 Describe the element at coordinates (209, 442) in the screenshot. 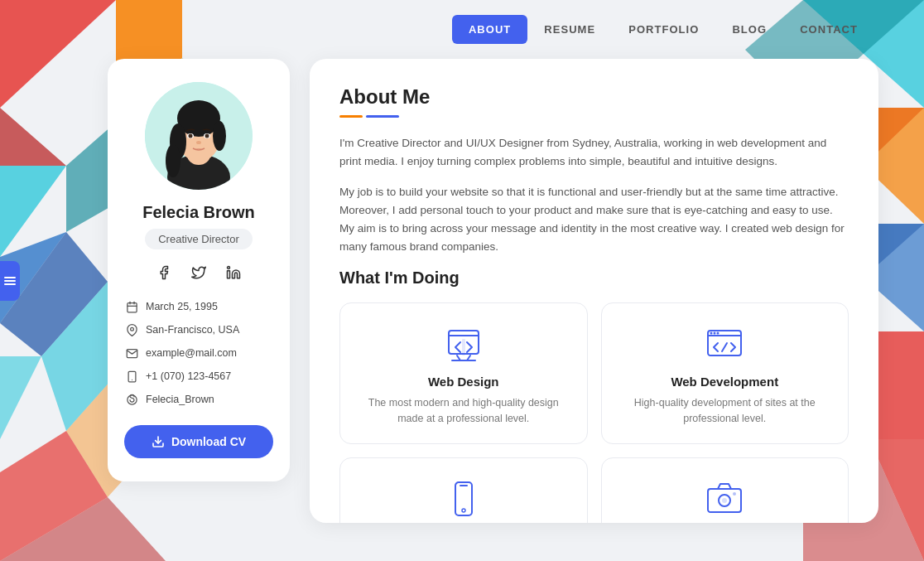

I see `download-label: Download CV` at that location.